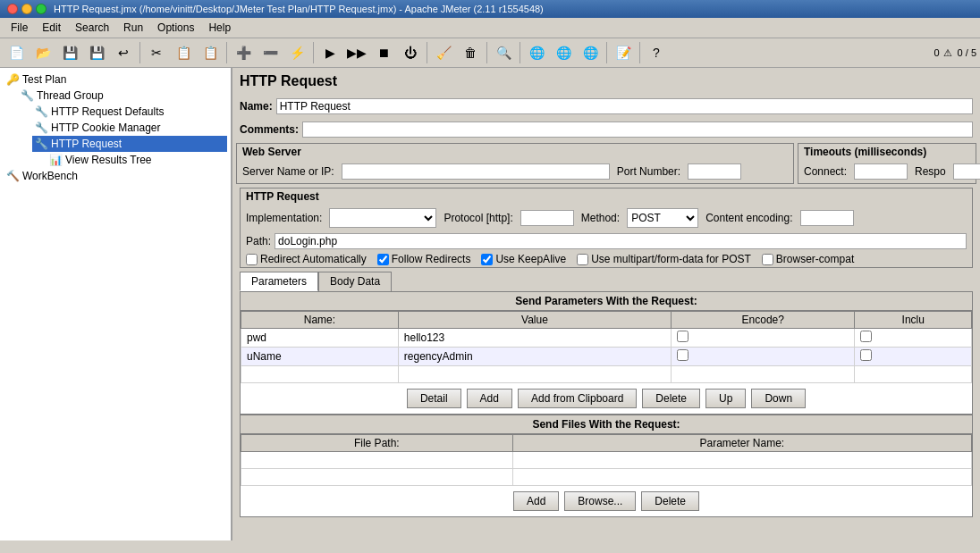 The height and width of the screenshot is (553, 980). I want to click on copy-button: 📋, so click(183, 53).